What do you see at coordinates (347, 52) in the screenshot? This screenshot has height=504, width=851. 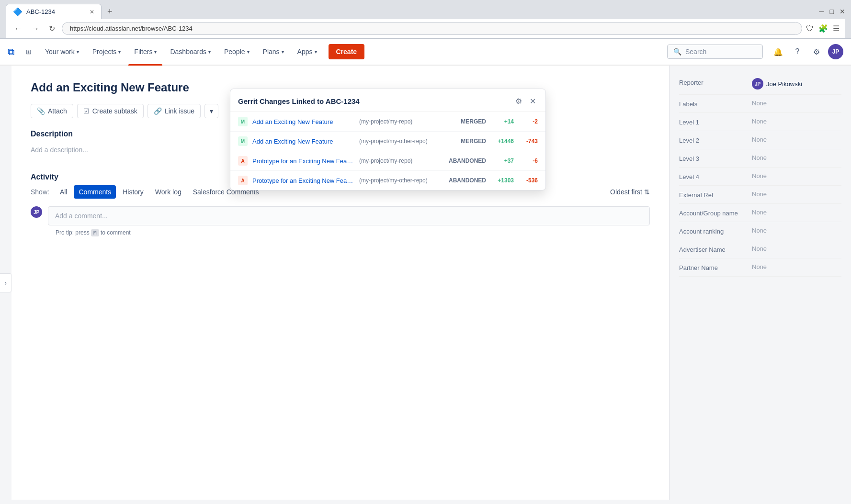 I see `create-button: Create` at bounding box center [347, 52].